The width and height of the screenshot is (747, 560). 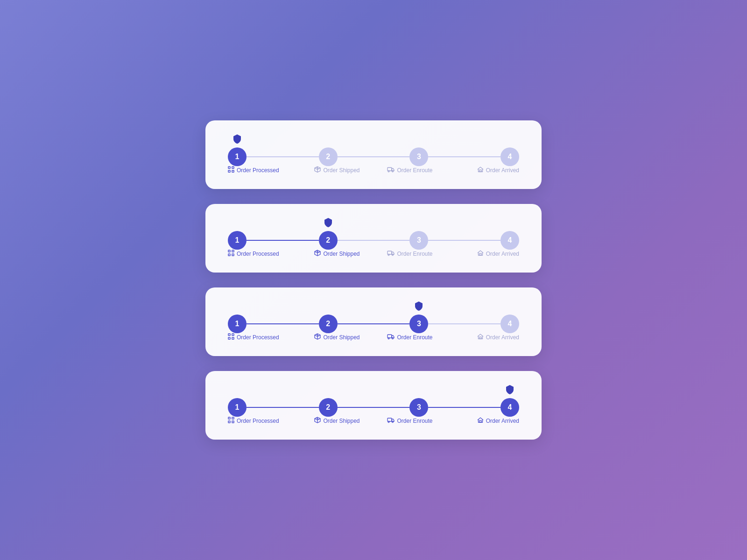 I want to click on step-track-4: 123 4, so click(x=374, y=400).